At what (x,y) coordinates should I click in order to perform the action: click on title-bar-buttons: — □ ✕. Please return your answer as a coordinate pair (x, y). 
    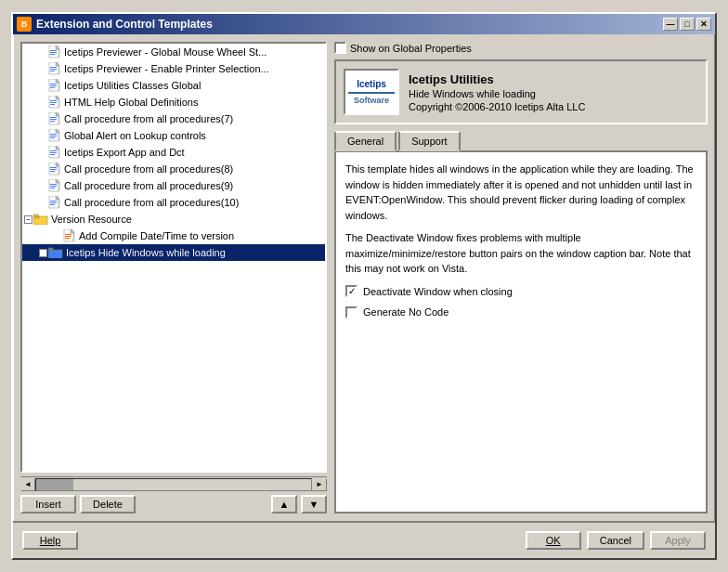
    Looking at the image, I should click on (687, 24).